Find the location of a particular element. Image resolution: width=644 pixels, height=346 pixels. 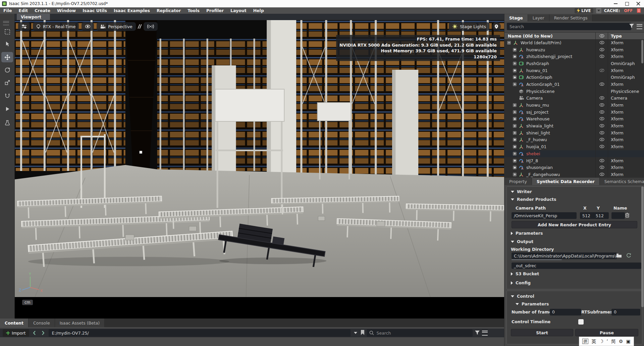

renderer-select: RTX - Real-Time is located at coordinates (56, 26).